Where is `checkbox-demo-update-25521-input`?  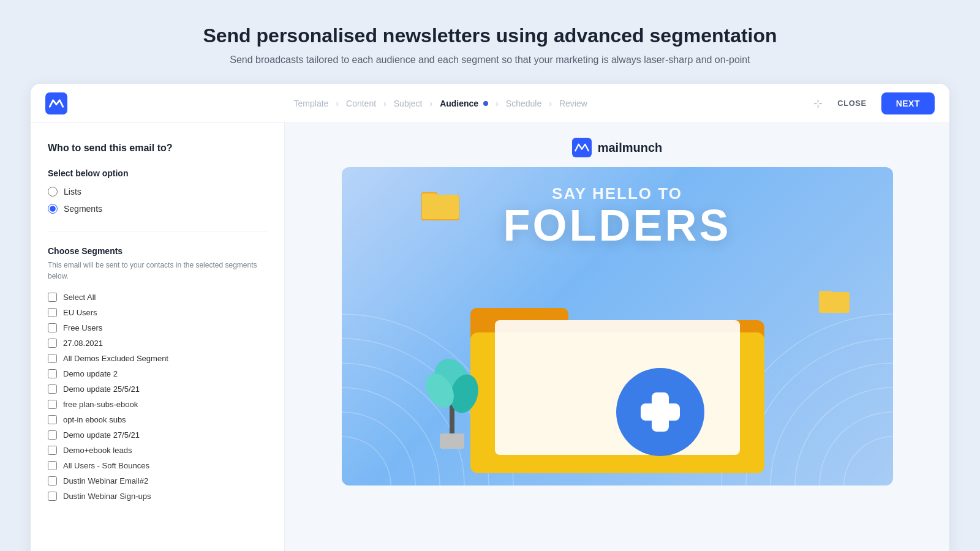 checkbox-demo-update-25521-input is located at coordinates (53, 389).